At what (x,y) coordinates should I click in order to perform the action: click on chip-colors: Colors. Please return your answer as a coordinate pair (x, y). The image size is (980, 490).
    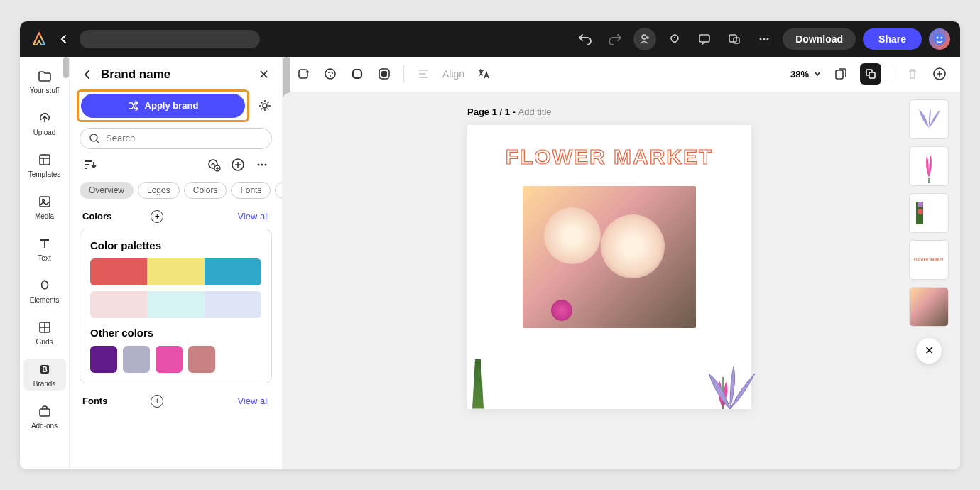
    Looking at the image, I should click on (206, 190).